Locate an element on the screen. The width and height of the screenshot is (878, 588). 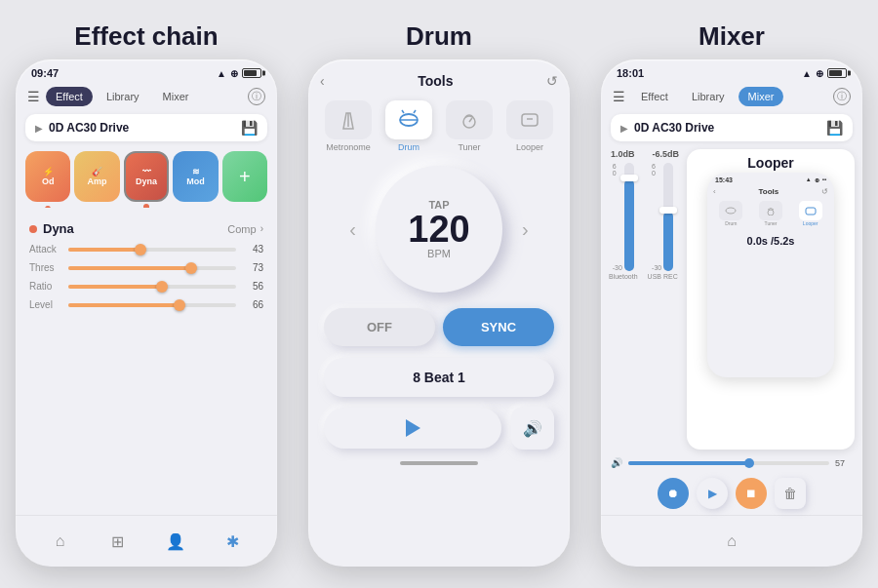
fader1-fill is located at coordinates (629, 225).